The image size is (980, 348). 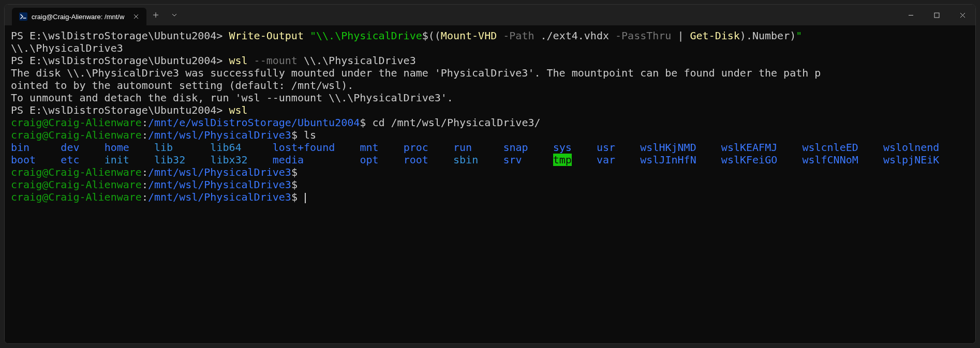 I want to click on ls-entry: opt, so click(x=369, y=160).